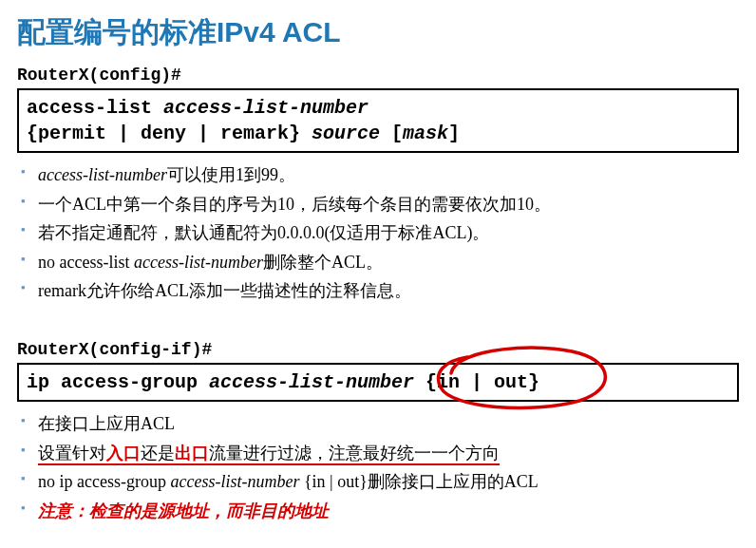  I want to click on text: 流量进行过滤，注意最好统一一个方向, so click(354, 453).